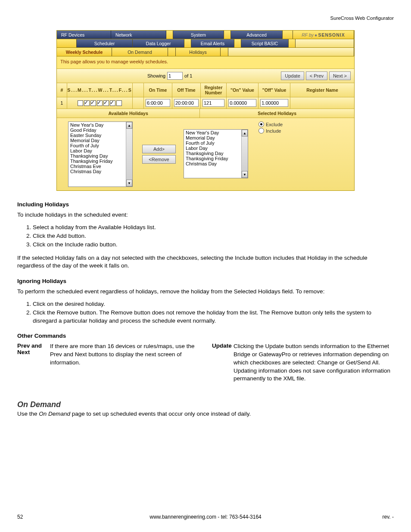  Describe the element at coordinates (62, 103) in the screenshot. I see `row-idx: 1` at that location.